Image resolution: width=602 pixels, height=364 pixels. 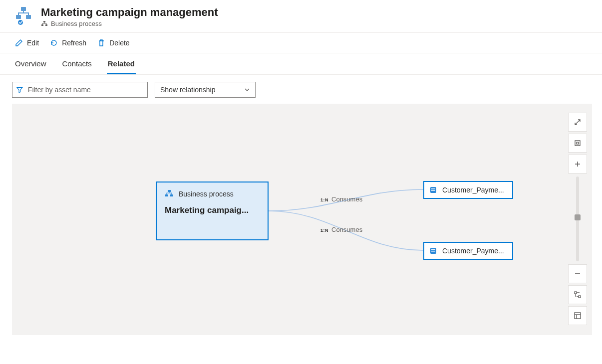 I want to click on child-node-2-label: Customer_Payme..., so click(x=473, y=251).